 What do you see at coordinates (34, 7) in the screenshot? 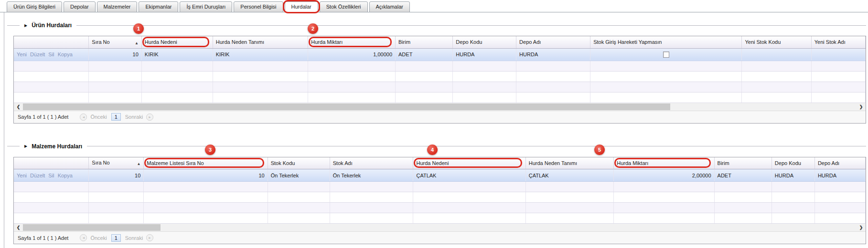
I see `tab-urun-giris-bilgileri: Ürün Giriş Bilgileri` at bounding box center [34, 7].